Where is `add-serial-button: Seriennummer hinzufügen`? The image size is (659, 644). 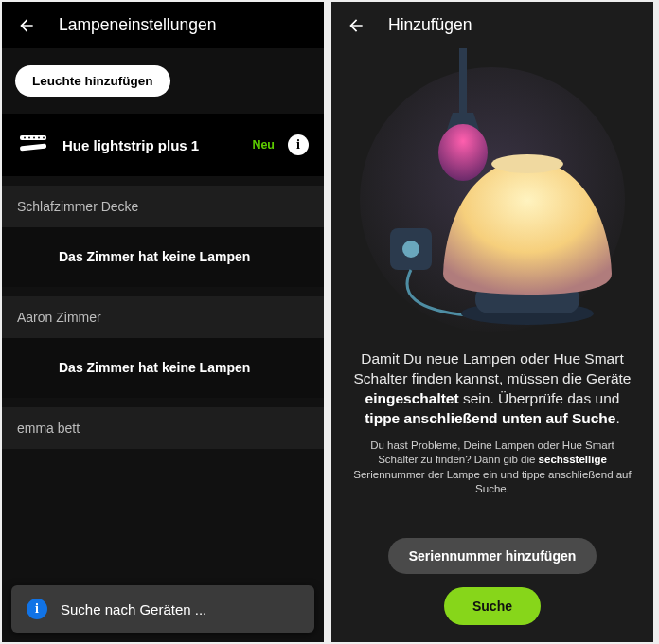
add-serial-button: Seriennummer hinzufügen is located at coordinates (492, 556).